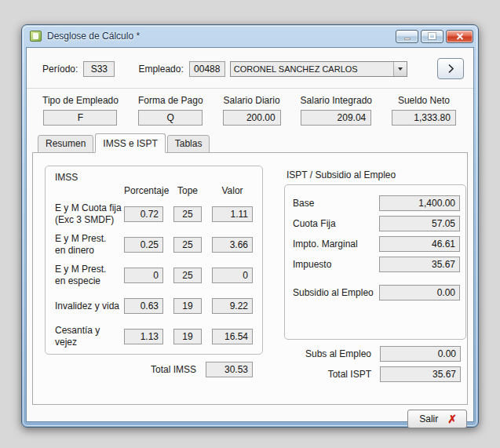 This screenshot has height=448, width=500. I want to click on summary-tipo-empleado: Tipo de Empleado F, so click(80, 110).